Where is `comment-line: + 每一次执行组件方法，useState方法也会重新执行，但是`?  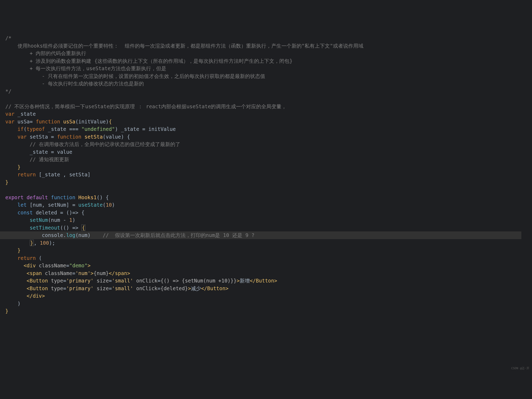 comment-line: + 每一次执行组件方法，useState方法也会重新执行，但是 is located at coordinates (86, 68).